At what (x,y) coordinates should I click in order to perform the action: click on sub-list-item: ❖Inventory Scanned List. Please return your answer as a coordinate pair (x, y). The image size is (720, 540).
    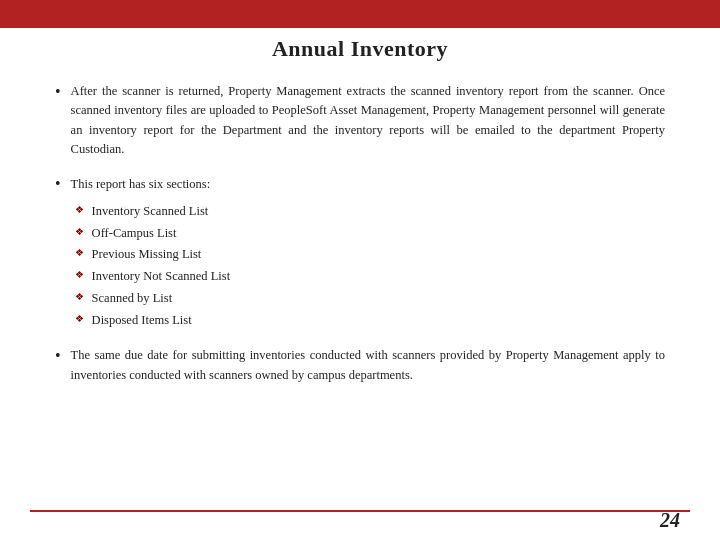
    Looking at the image, I should click on (153, 212).